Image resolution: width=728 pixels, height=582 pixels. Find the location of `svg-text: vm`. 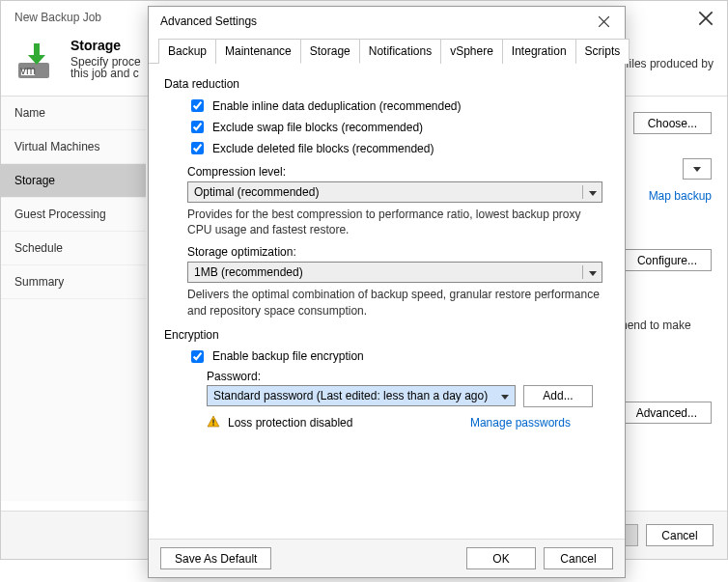

svg-text: vm is located at coordinates (28, 70).